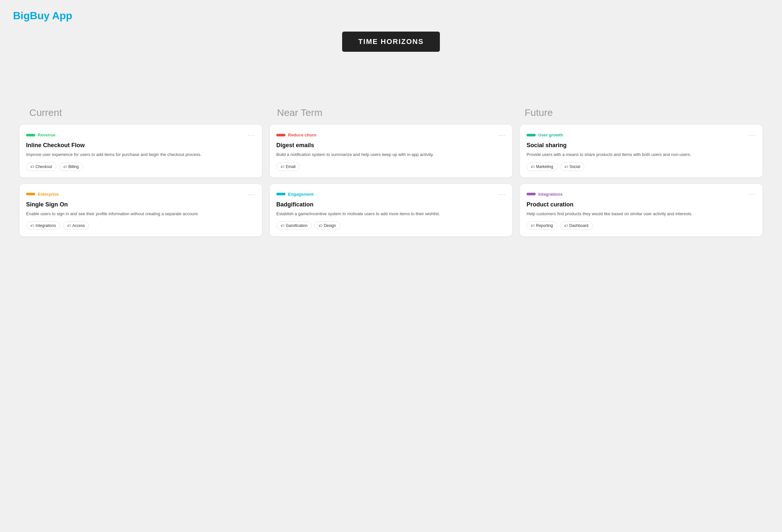 The height and width of the screenshot is (532, 782). What do you see at coordinates (572, 167) in the screenshot?
I see `tag-social: 🏷Social` at bounding box center [572, 167].